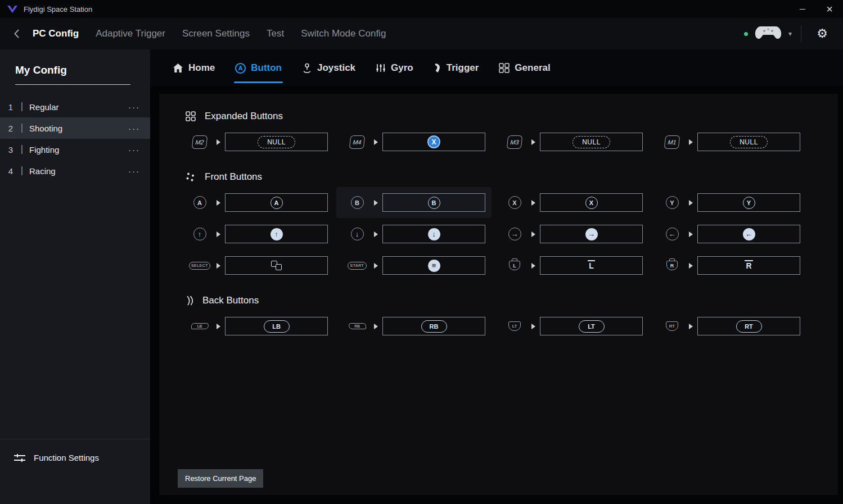 Image resolution: width=843 pixels, height=504 pixels. I want to click on mapping-lb: LBLB, so click(256, 326).